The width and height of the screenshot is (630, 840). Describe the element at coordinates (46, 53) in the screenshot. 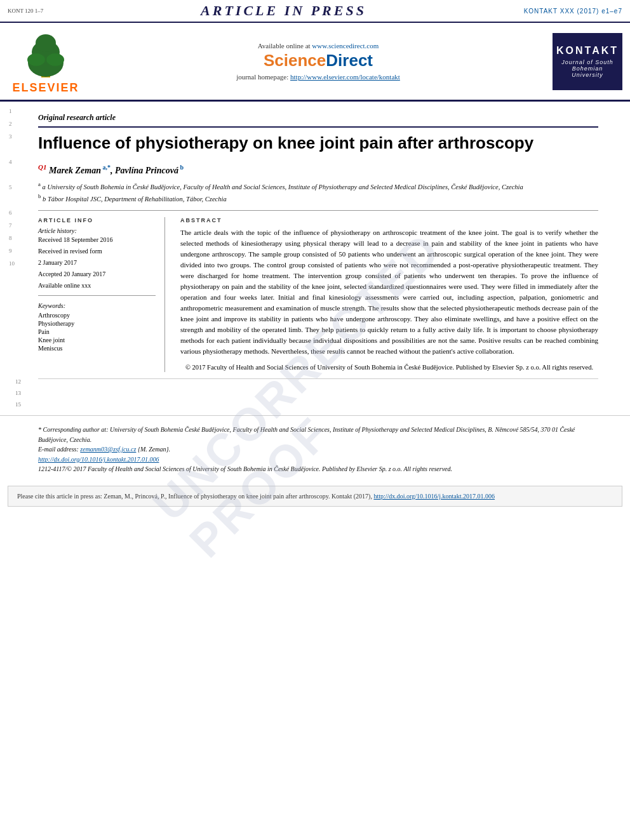

I see `elsevier-tree-icon` at that location.